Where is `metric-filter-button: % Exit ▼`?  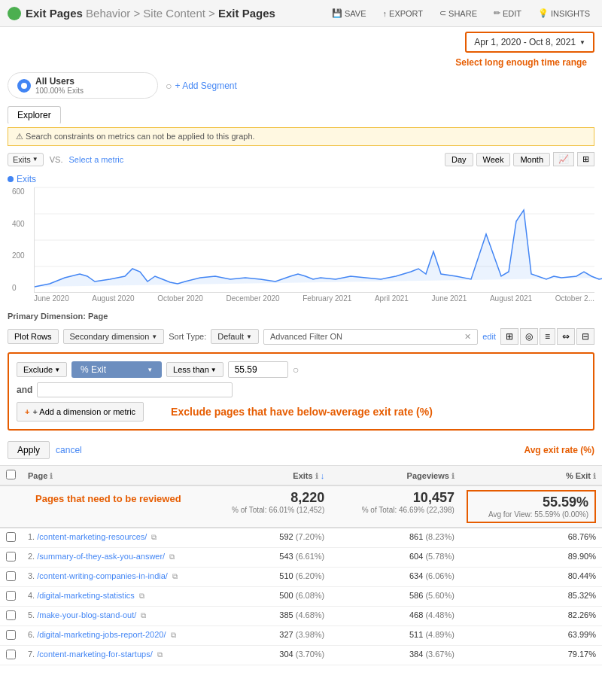
metric-filter-button: % Exit ▼ is located at coordinates (117, 370).